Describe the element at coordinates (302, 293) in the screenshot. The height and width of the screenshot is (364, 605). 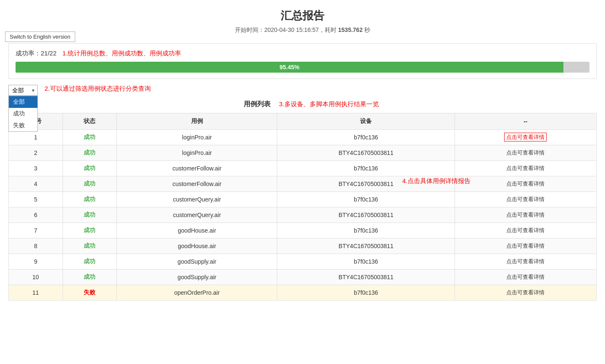
I see `table-row: 11失败openOrderPro.airb7f0c136点击可查看详情` at that location.